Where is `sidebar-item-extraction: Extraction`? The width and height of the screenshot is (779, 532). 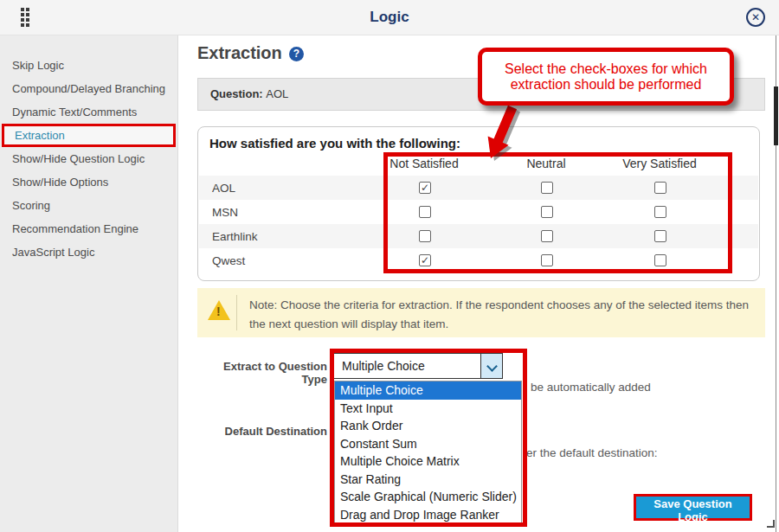 sidebar-item-extraction: Extraction is located at coordinates (88, 135).